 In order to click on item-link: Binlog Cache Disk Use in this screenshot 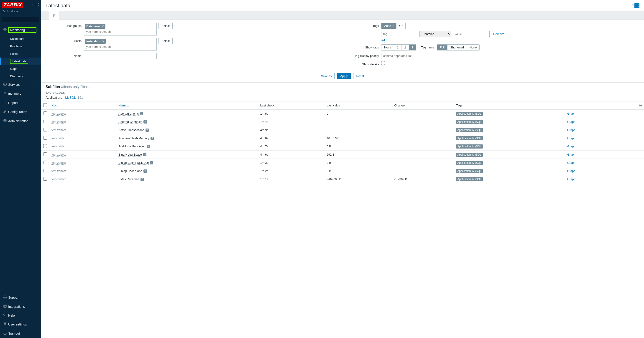, I will do `click(134, 163)`.